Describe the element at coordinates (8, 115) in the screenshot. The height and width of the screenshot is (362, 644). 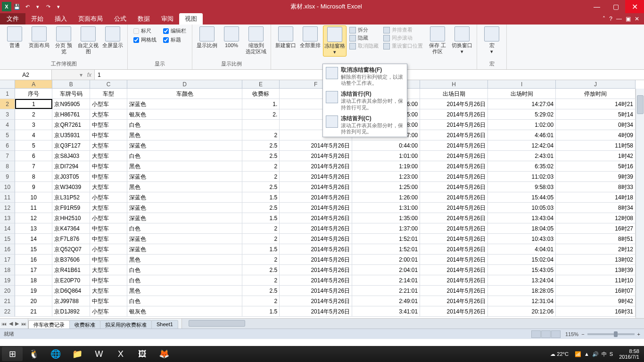
I see `row-header: 3` at that location.